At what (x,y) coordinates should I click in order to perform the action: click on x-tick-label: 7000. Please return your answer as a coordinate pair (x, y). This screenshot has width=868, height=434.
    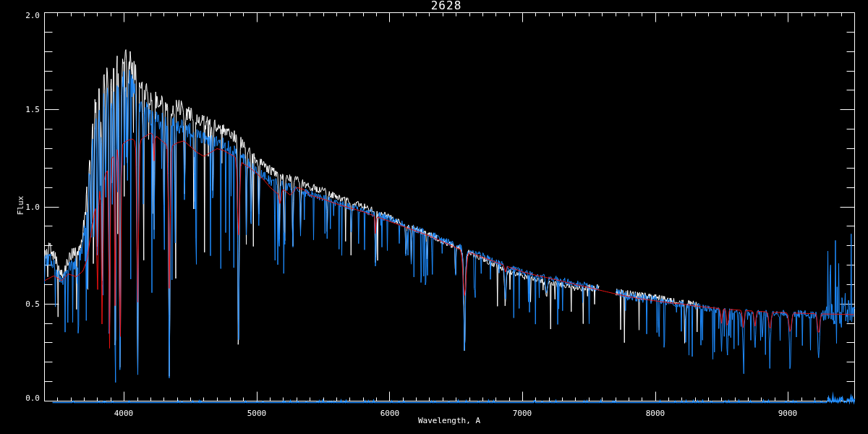
    Looking at the image, I should click on (522, 414).